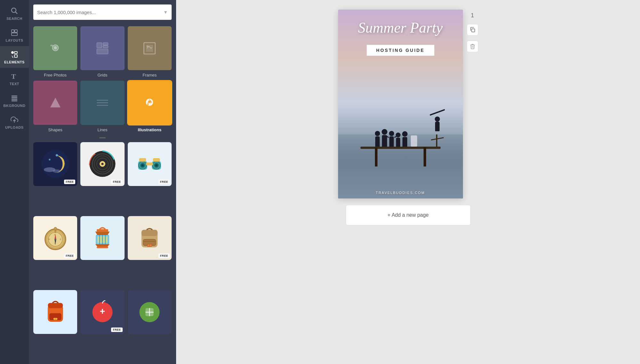 The height and width of the screenshot is (364, 640). What do you see at coordinates (166, 12) in the screenshot?
I see `search-dropdown-arrow: ▼` at bounding box center [166, 12].